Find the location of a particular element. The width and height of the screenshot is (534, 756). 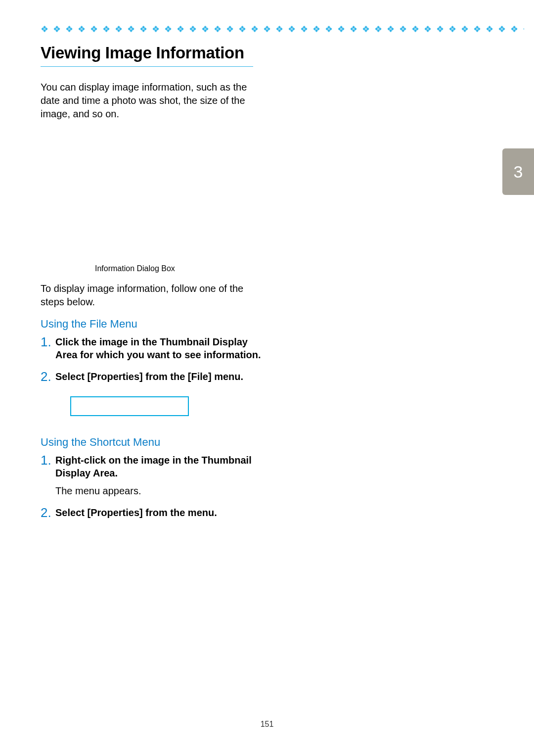

file-menu-step-1: 1. Click the image in the Thumbnail Disp… is located at coordinates (154, 348).